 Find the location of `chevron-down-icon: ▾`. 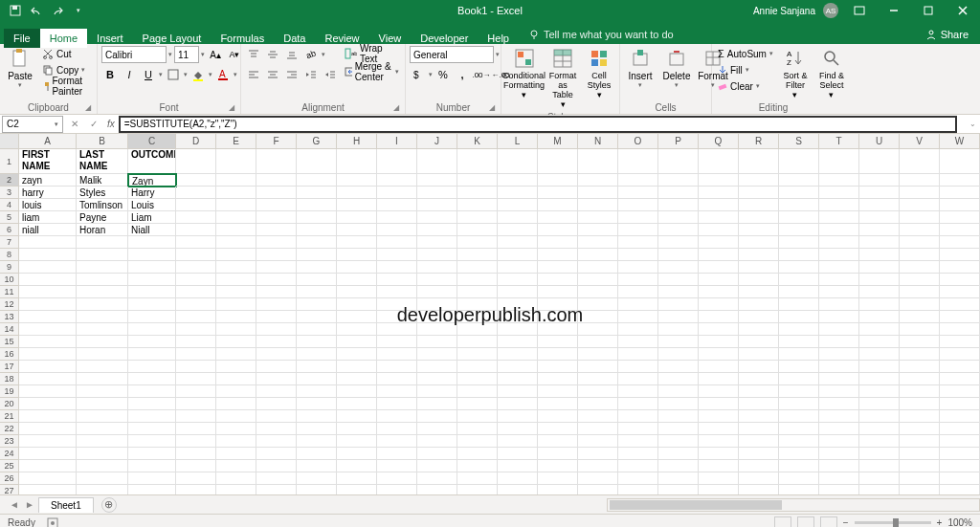

chevron-down-icon: ▾ is located at coordinates (170, 55).